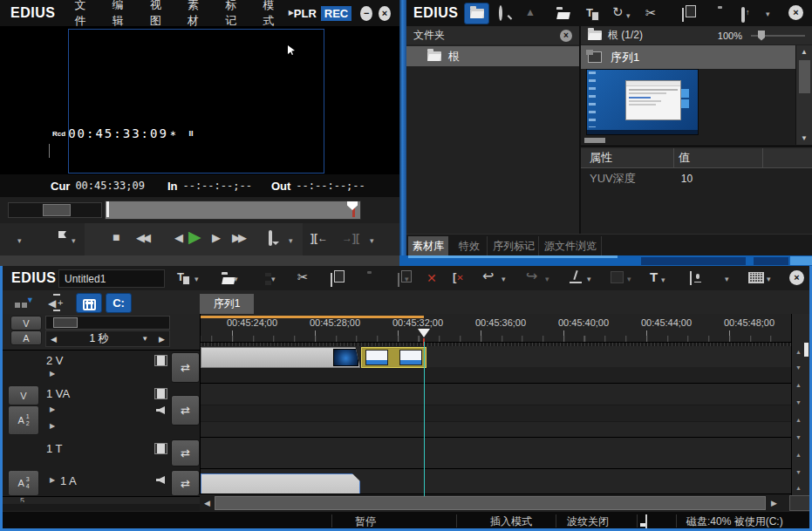 The height and width of the screenshot is (531, 812). What do you see at coordinates (366, 14) in the screenshot?
I see `player-minimize-button: −` at bounding box center [366, 14].